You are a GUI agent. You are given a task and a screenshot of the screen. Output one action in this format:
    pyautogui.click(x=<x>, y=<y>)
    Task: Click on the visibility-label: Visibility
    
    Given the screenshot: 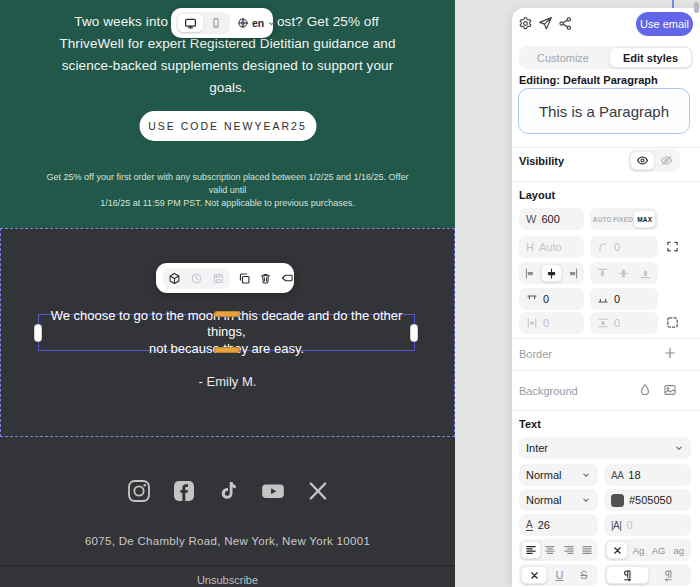 What is the action you would take?
    pyautogui.click(x=542, y=161)
    